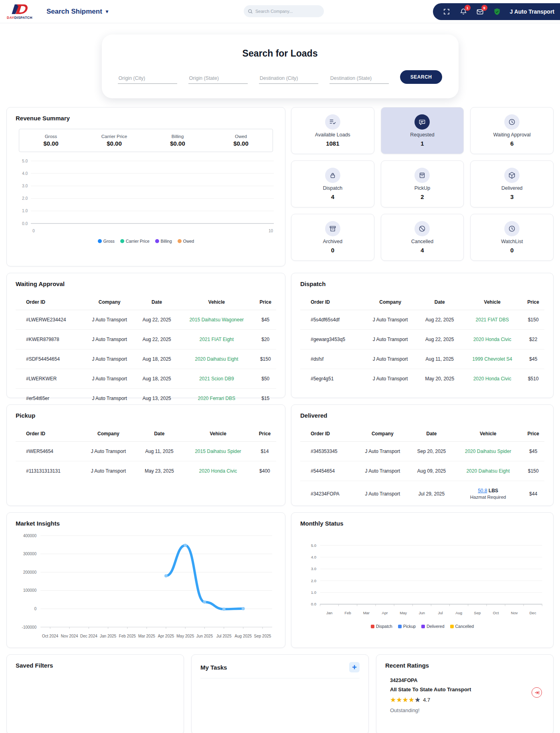 The height and width of the screenshot is (733, 560). Describe the element at coordinates (35, 609) in the screenshot. I see `svg-text: 0` at that location.